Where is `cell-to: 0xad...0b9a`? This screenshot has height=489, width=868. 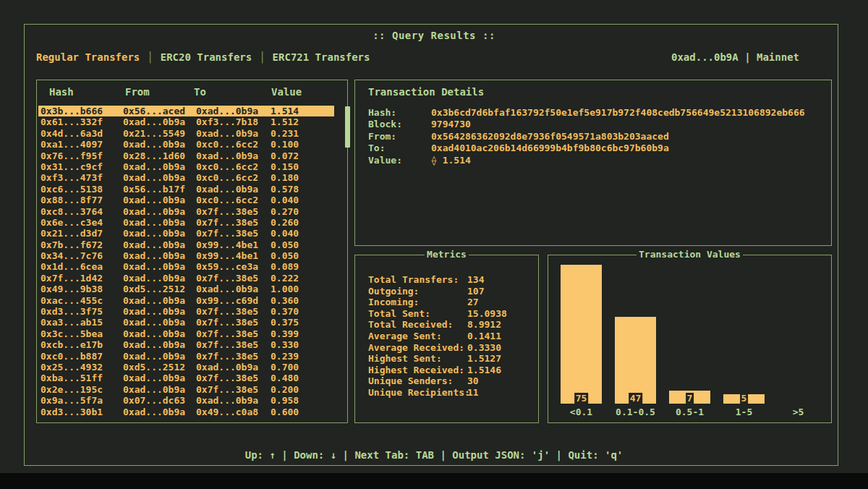
cell-to: 0xad...0b9a is located at coordinates (233, 190).